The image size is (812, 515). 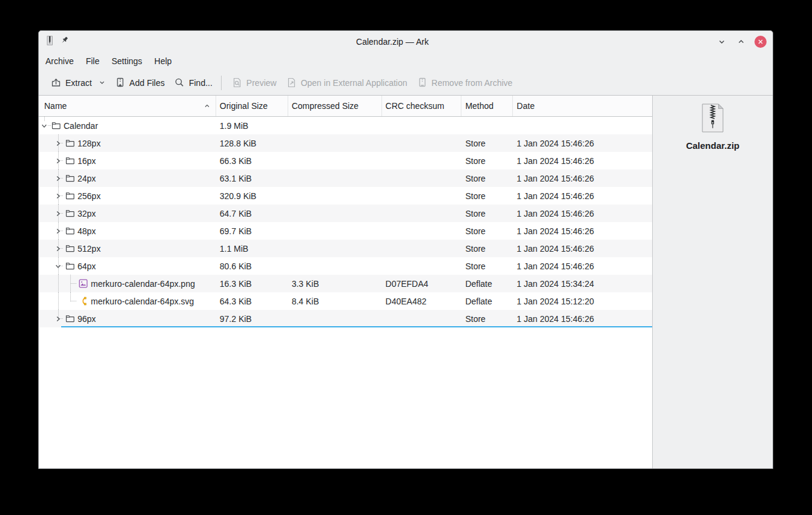 I want to click on find-button: Find..., so click(x=194, y=82).